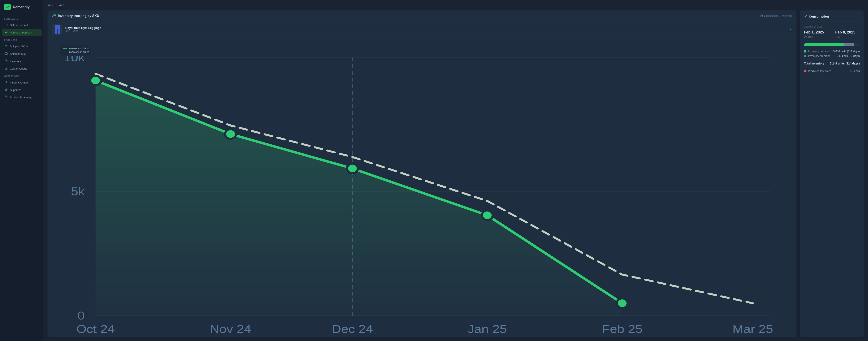 The height and width of the screenshot is (341, 868). Describe the element at coordinates (6, 97) in the screenshot. I see `roadmap-icon` at that location.